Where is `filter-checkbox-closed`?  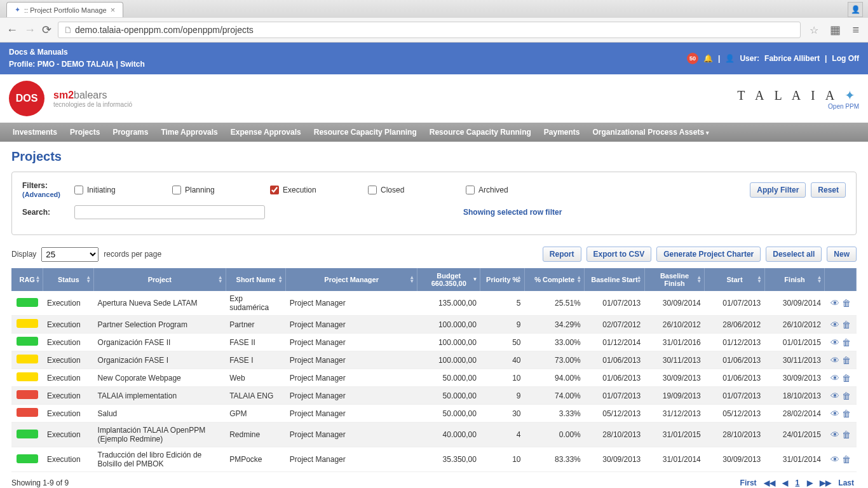 filter-checkbox-closed is located at coordinates (372, 190).